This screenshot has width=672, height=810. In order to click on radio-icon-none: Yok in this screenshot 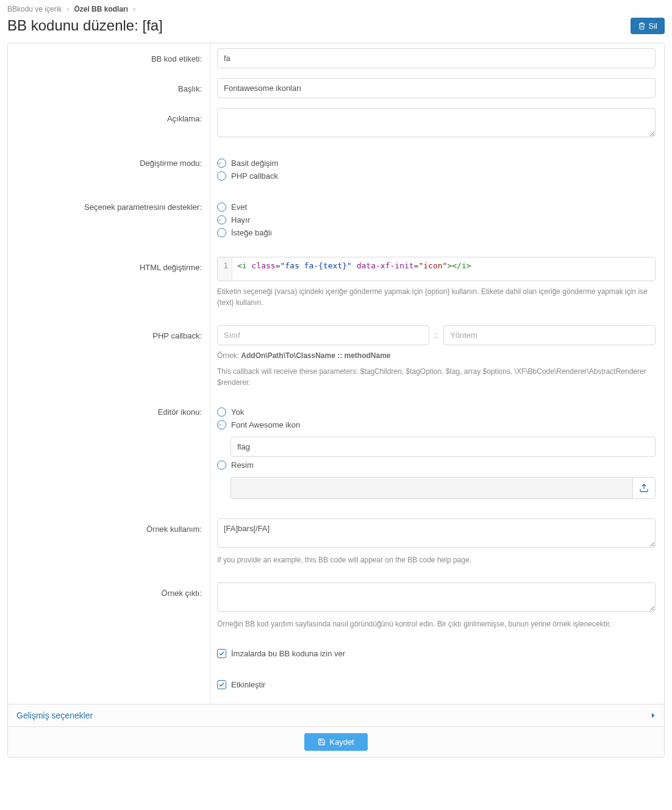, I will do `click(437, 412)`.